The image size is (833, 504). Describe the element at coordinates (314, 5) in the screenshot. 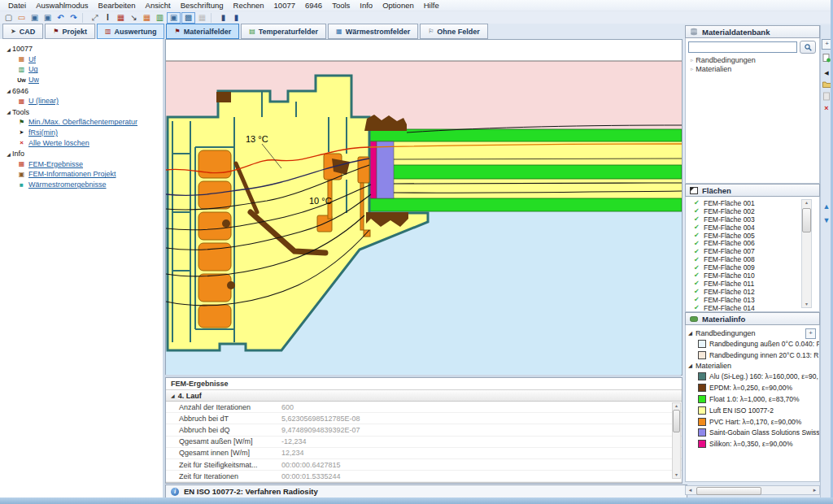

I see `menu-6946: 6946` at that location.